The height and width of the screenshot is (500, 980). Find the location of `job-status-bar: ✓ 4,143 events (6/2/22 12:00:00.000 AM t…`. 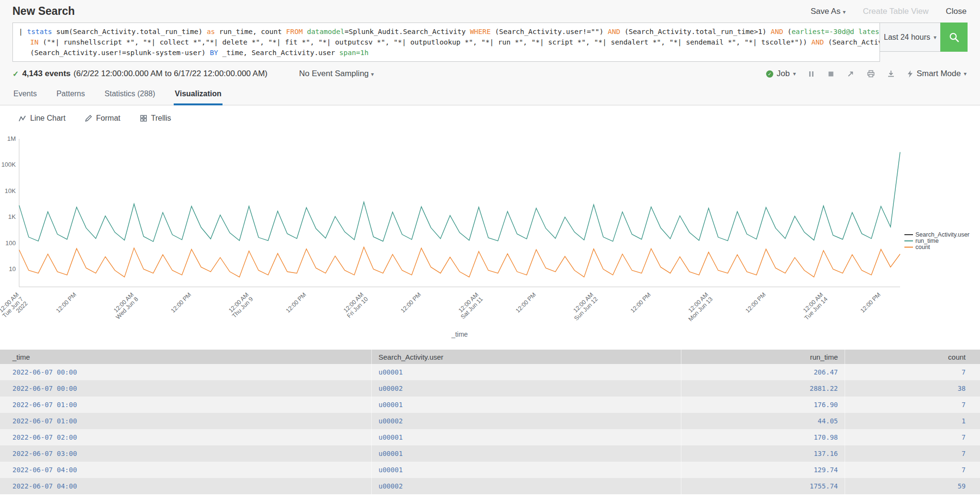

job-status-bar: ✓ 4,143 events (6/2/22 12:00:00.000 AM t… is located at coordinates (490, 73).